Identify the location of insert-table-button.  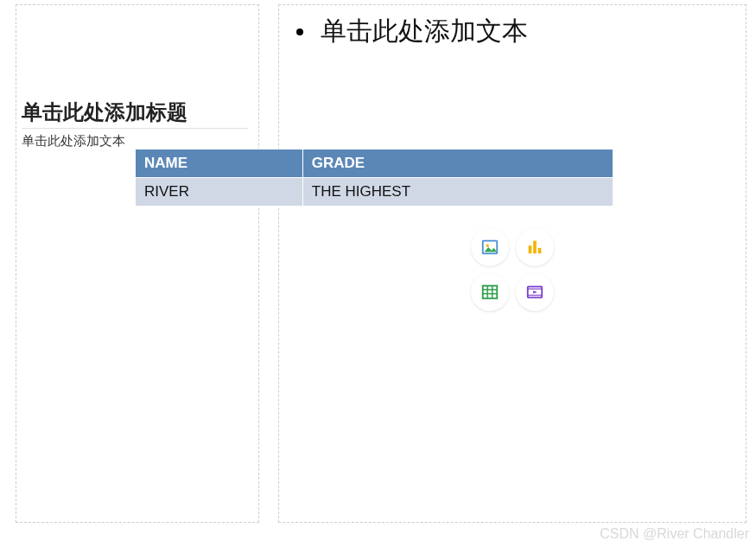
(490, 292).